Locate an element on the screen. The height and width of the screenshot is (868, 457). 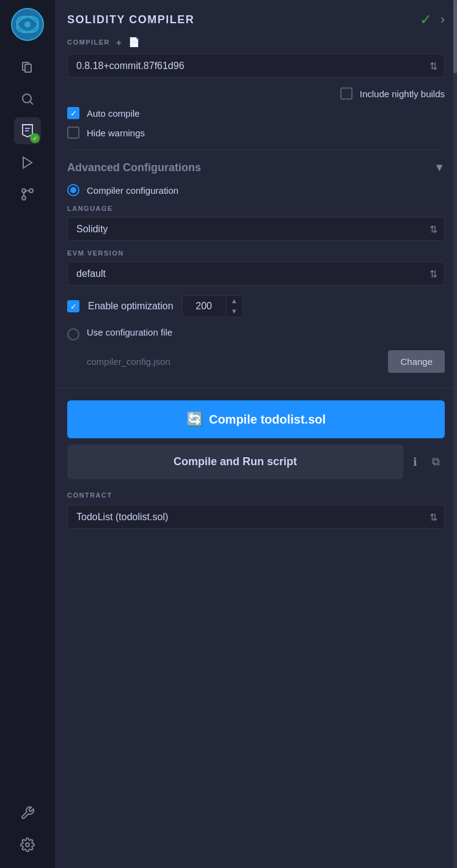
hide-warnings-label: Hide warnings is located at coordinates (116, 133).